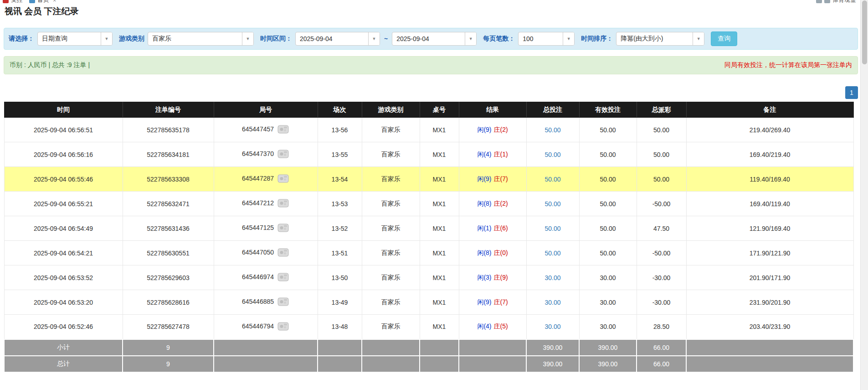 This screenshot has width=868, height=390. I want to click on cell-session: 13-54, so click(340, 179).